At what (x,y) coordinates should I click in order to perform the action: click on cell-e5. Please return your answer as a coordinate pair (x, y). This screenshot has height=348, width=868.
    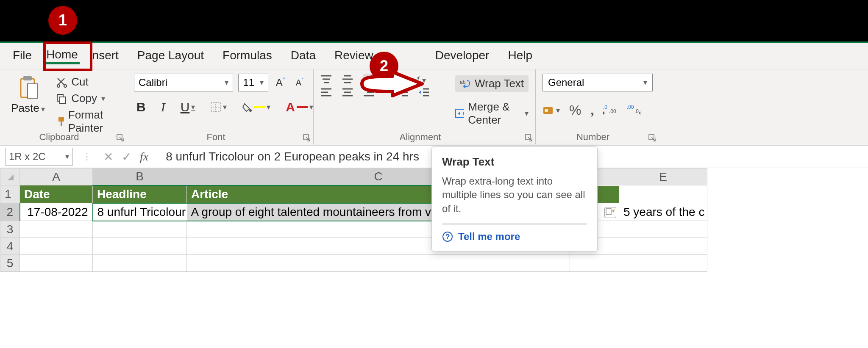
    Looking at the image, I should click on (663, 263).